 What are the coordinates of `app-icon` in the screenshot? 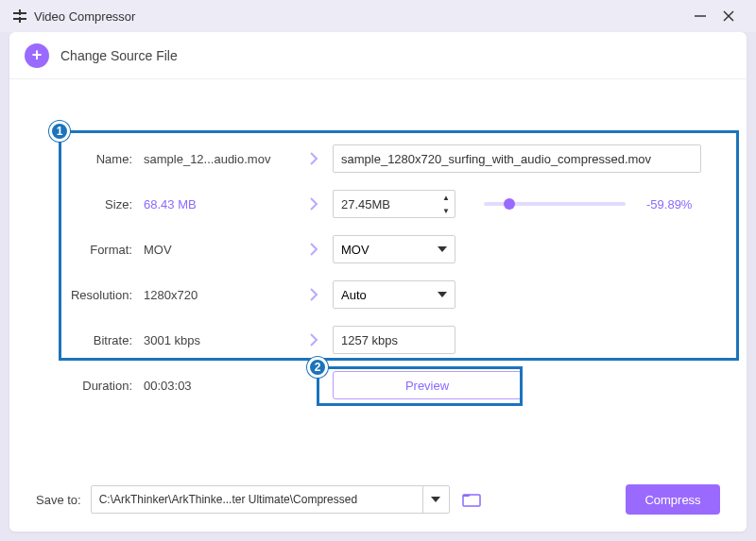 It's located at (20, 16).